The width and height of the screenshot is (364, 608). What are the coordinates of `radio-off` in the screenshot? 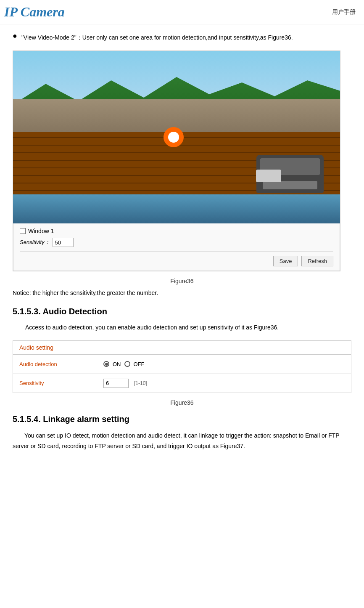 It's located at (127, 364).